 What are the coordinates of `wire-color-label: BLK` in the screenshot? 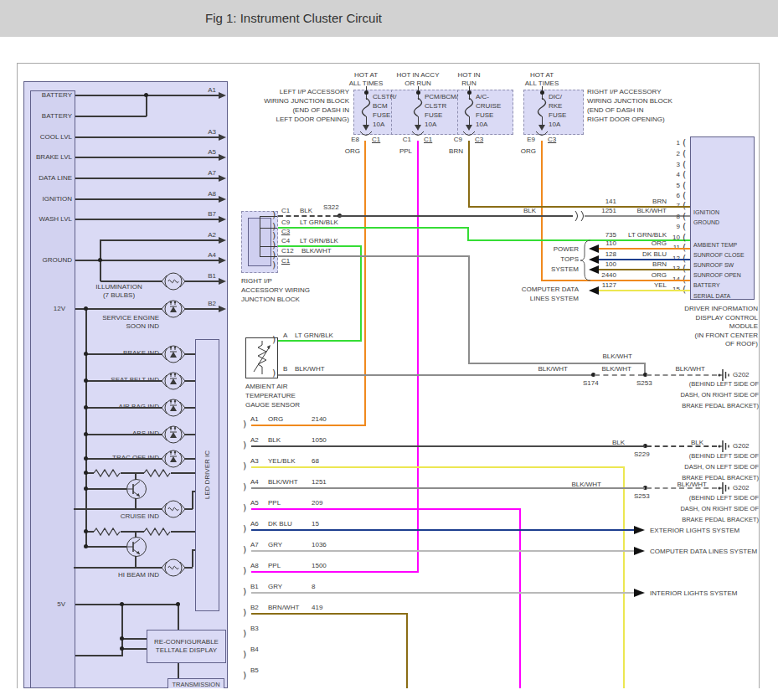 It's located at (275, 440).